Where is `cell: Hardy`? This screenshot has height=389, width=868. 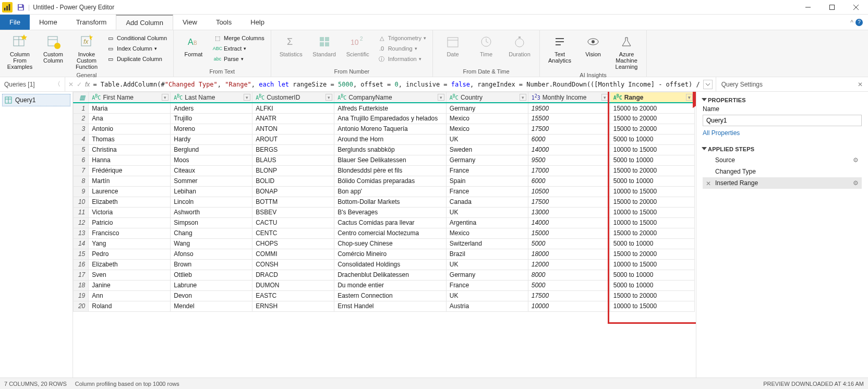 cell: Hardy is located at coordinates (212, 139).